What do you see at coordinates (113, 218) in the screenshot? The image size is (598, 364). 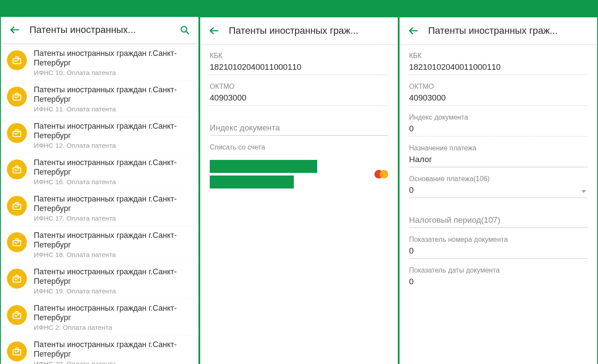 I see `list-item-sub: ИФНС 17. Оплата патента` at bounding box center [113, 218].